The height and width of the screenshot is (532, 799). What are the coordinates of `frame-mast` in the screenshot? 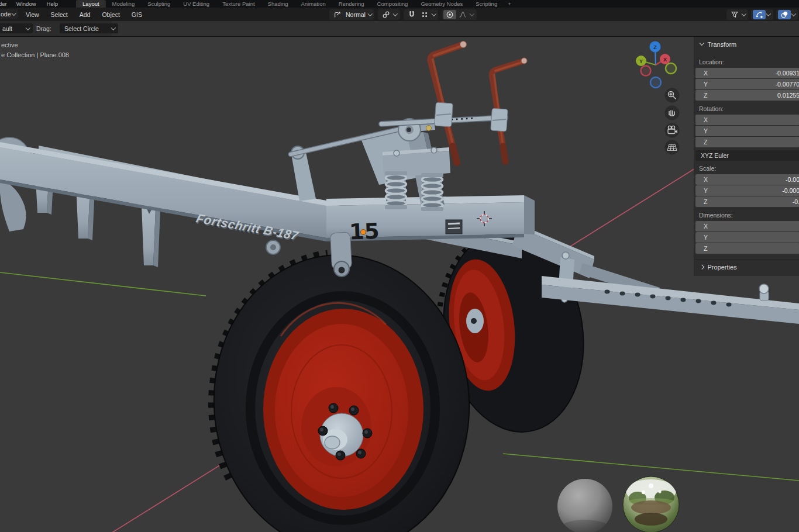 It's located at (371, 165).